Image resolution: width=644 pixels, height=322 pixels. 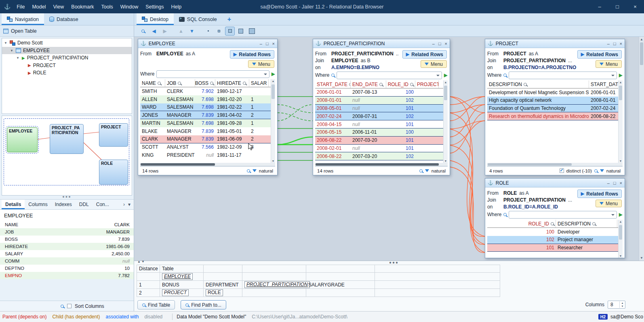 I want to click on close-button: ×, so click(x=446, y=44).